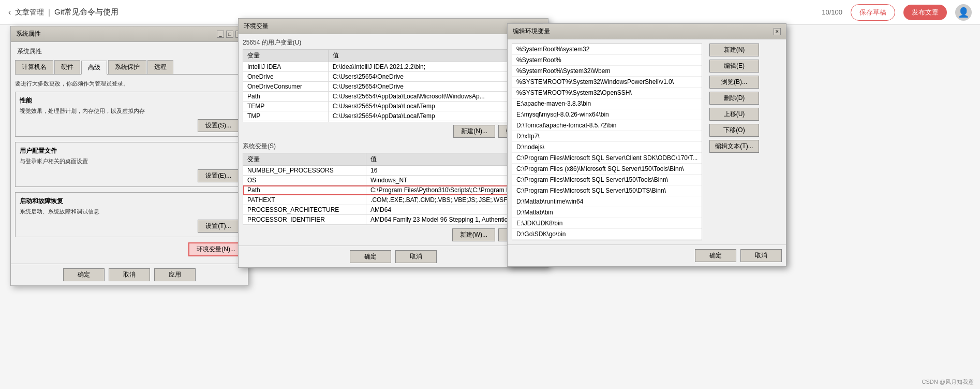 The image size is (980, 389). I want to click on user-var-row: OneDriveConsumerC:\Users\25654\OneDrive, so click(393, 87).